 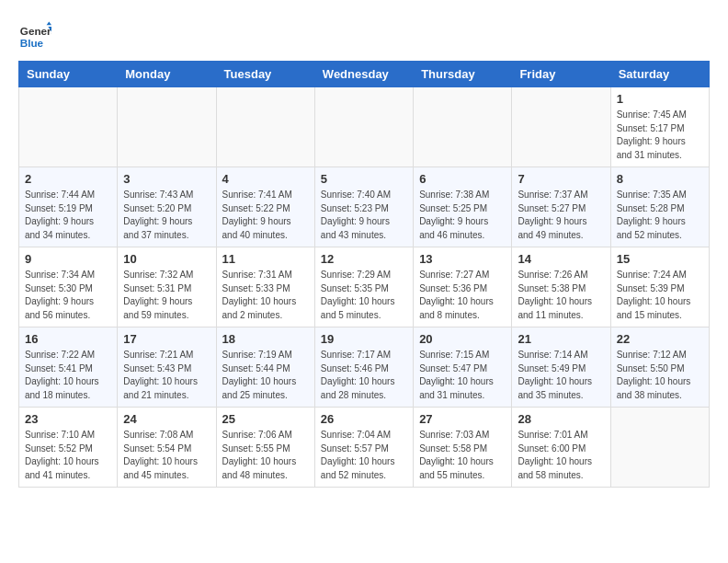 What do you see at coordinates (561, 368) in the screenshot?
I see `day-cell: 21Sunrise: 7:14 AM Sunset: 5:49 PM Dayli…` at bounding box center [561, 368].